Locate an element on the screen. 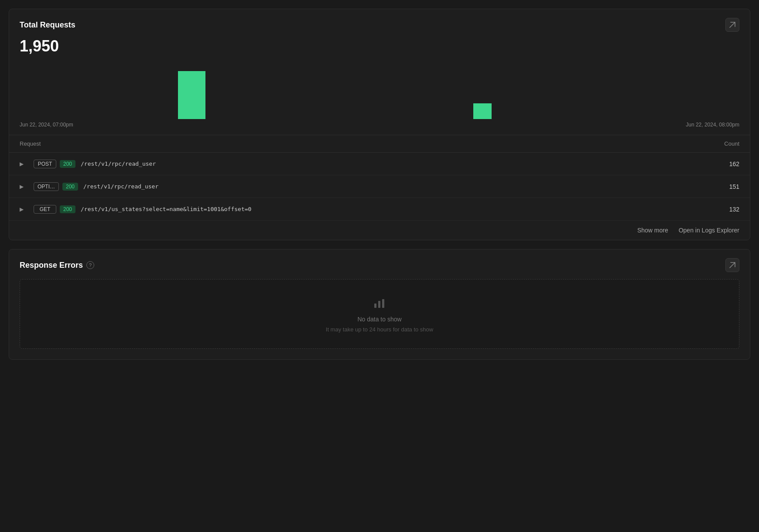 This screenshot has width=759, height=532. method-badge: GET is located at coordinates (45, 209).